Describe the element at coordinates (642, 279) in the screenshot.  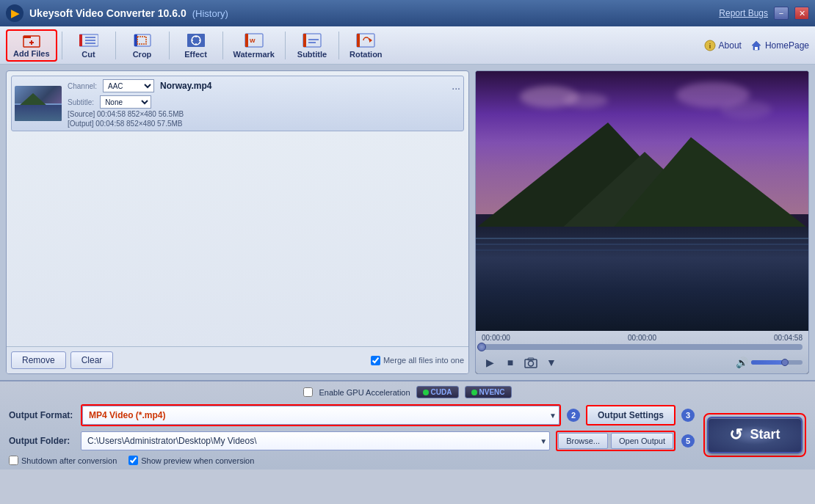
I see `preview-water` at that location.